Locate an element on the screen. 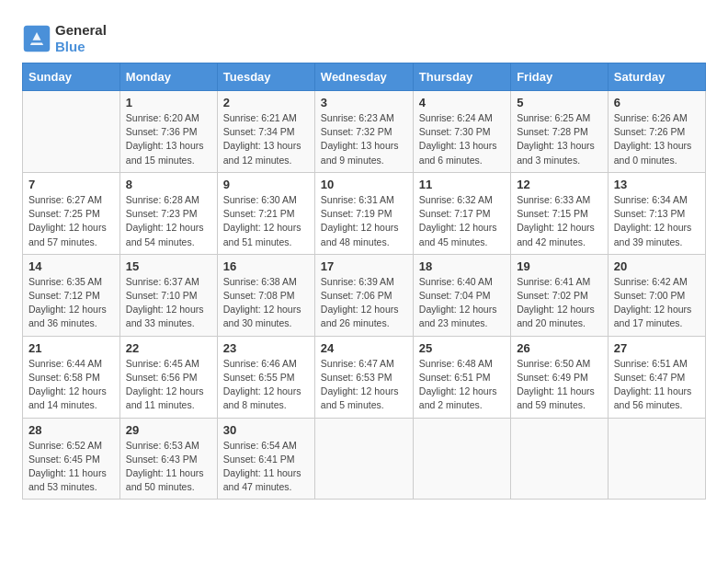 The height and width of the screenshot is (563, 728). calendar-cell: 2Sunrise: 6:21 AM Sunset: 7:34 PM Daylig… is located at coordinates (266, 132).